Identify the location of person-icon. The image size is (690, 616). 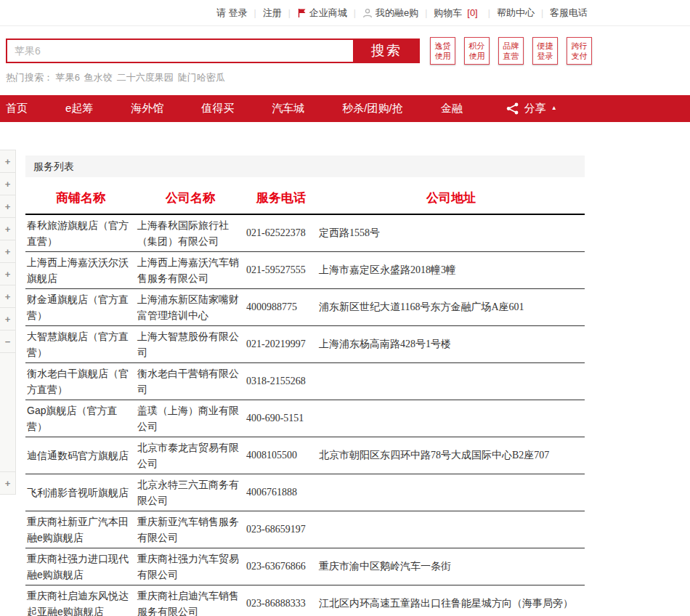
(368, 13).